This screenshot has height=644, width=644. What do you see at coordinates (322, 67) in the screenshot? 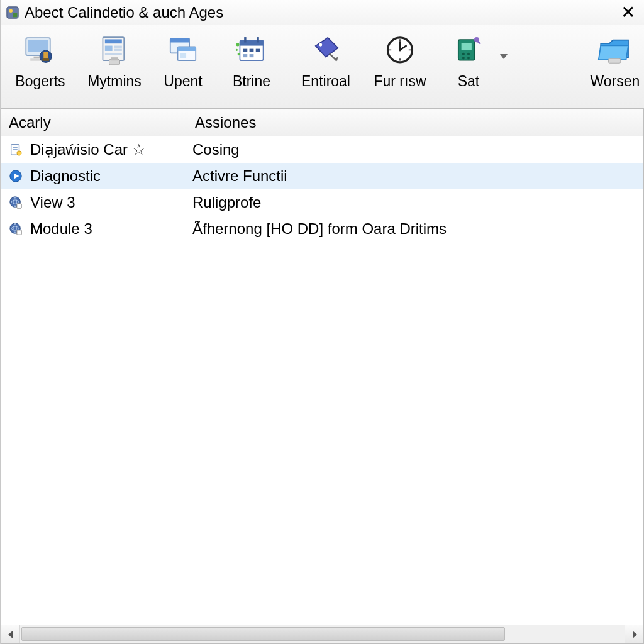
I see `toolbar: Bogerts Mytmins` at bounding box center [322, 67].